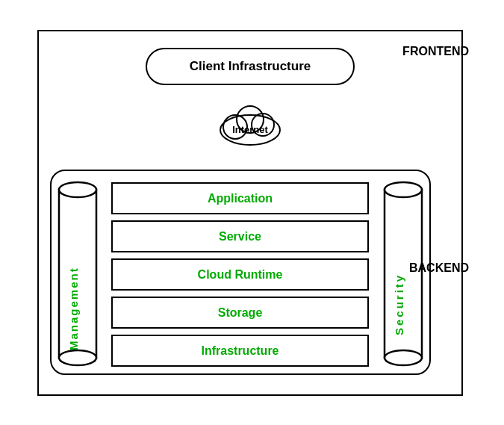 The image size is (504, 425). I want to click on service-label: Service, so click(240, 237).